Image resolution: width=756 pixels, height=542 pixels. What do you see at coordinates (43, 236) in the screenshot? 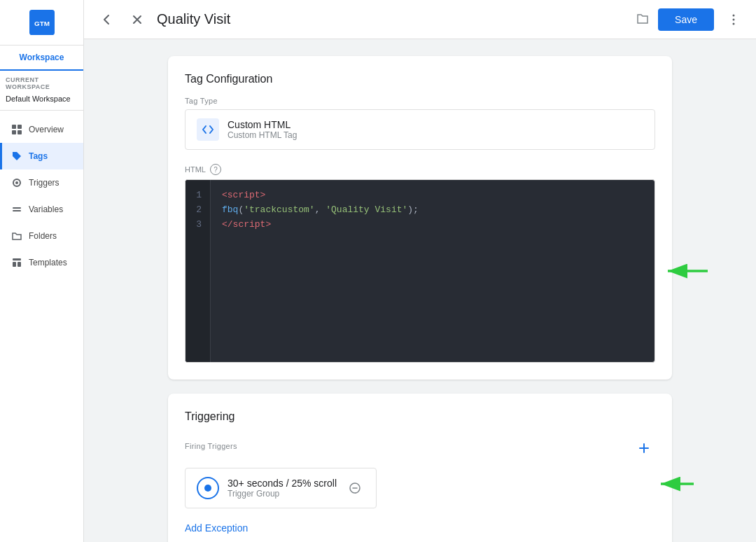
I see `sidebar-item-label: Folders` at bounding box center [43, 236].